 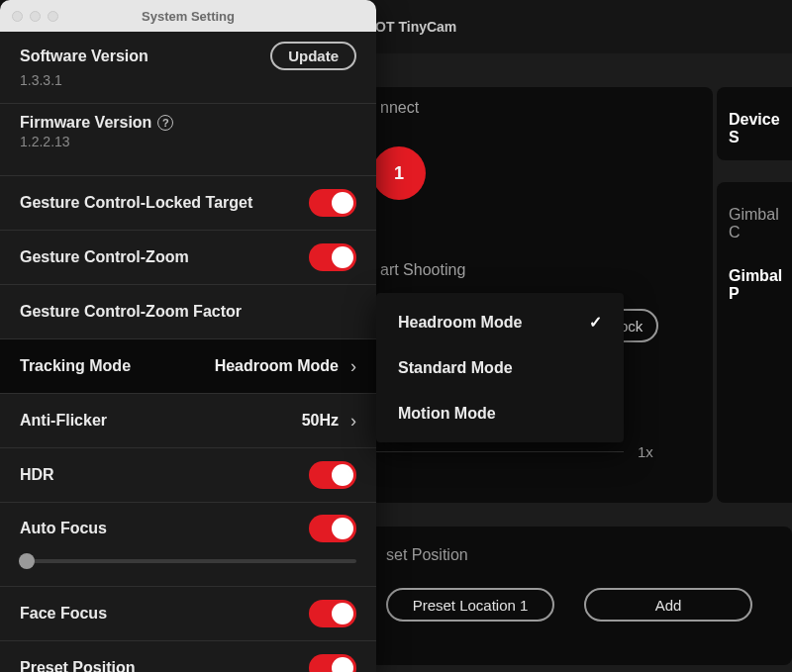 I want to click on gimbal-c-label: Gimbal C, so click(x=760, y=224).